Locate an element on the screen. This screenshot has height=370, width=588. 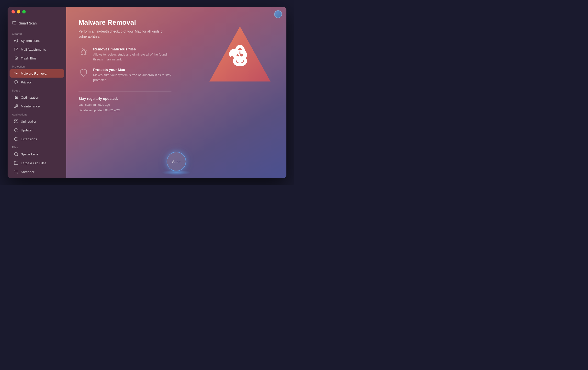
sidebar-item-label: Optimization is located at coordinates (30, 97).